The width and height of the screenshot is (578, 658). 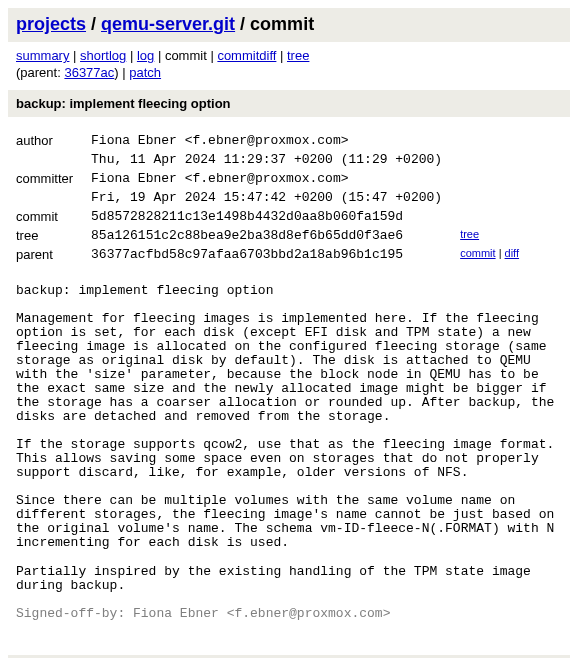 I want to click on nav-shortlog: shortlog, so click(x=103, y=56).